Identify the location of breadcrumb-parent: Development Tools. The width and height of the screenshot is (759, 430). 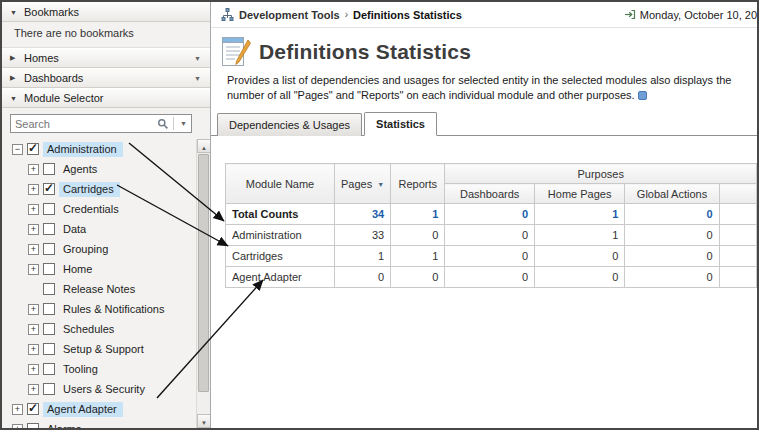
(290, 15).